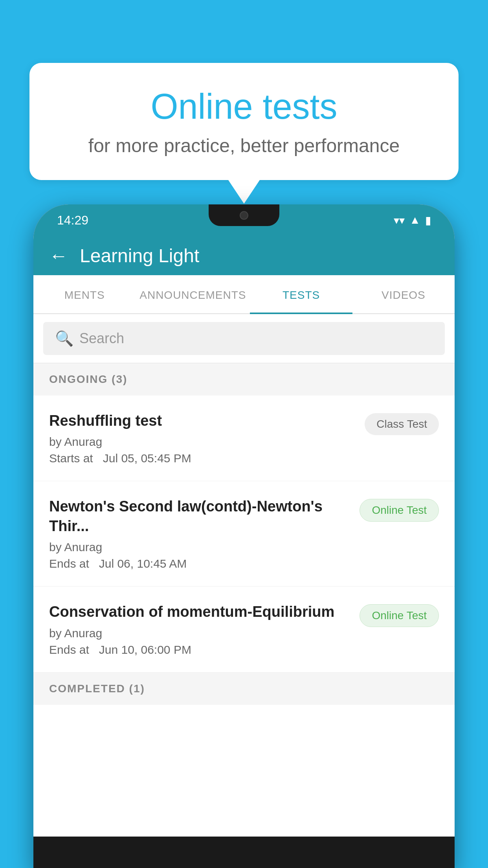 The width and height of the screenshot is (488, 868). I want to click on tab-videos: VIDEOS, so click(404, 294).